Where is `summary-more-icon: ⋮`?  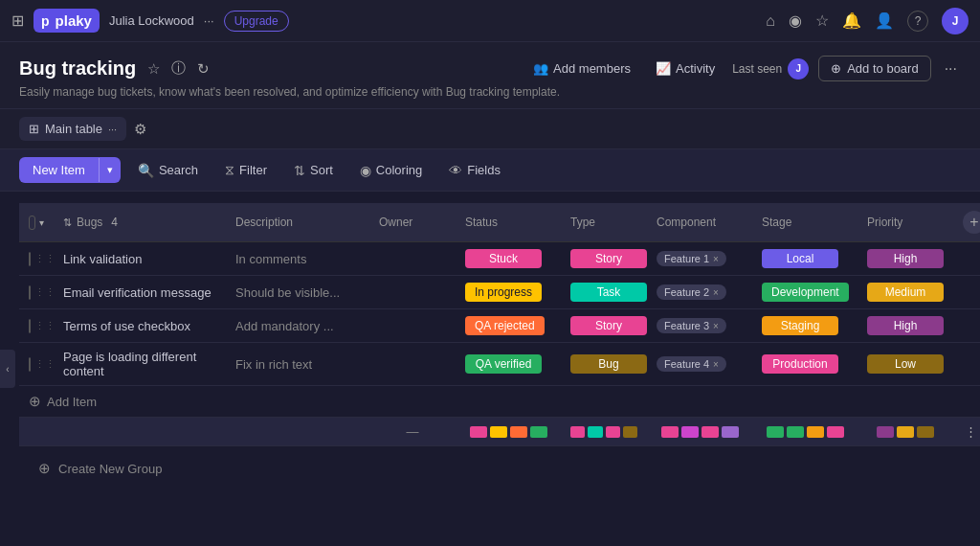 summary-more-icon: ⋮ is located at coordinates (970, 431).